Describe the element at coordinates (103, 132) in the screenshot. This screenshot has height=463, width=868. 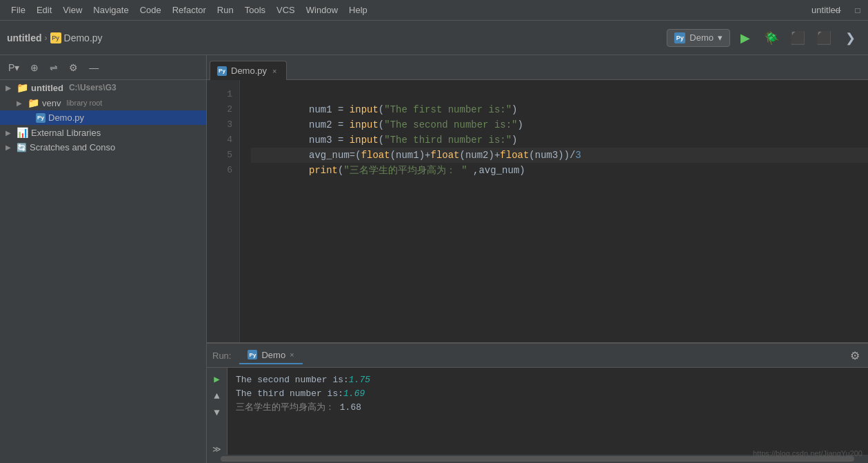
I see `tree-item-external-libs: ▶ 📊 External Libraries` at that location.